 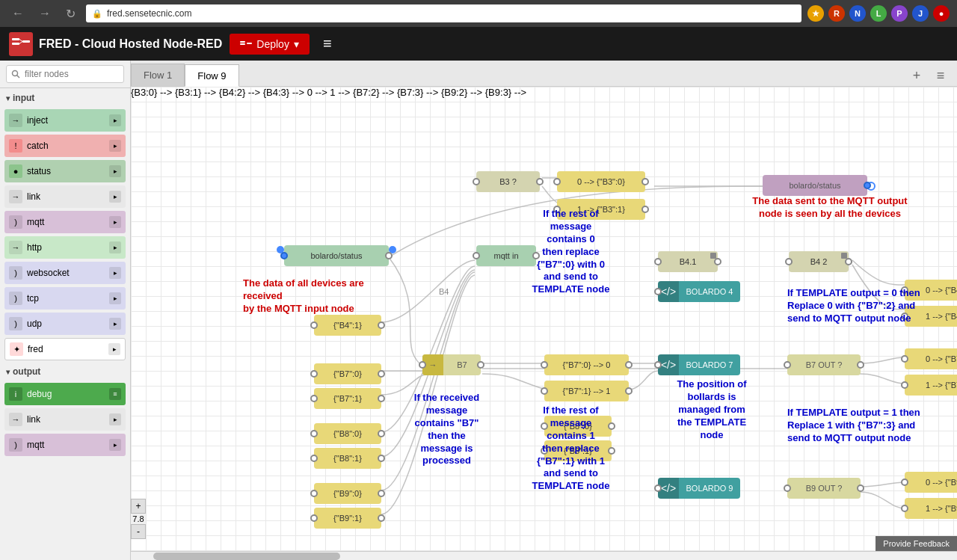 What do you see at coordinates (65, 394) in the screenshot?
I see `node-debug: i debug ≡` at bounding box center [65, 394].